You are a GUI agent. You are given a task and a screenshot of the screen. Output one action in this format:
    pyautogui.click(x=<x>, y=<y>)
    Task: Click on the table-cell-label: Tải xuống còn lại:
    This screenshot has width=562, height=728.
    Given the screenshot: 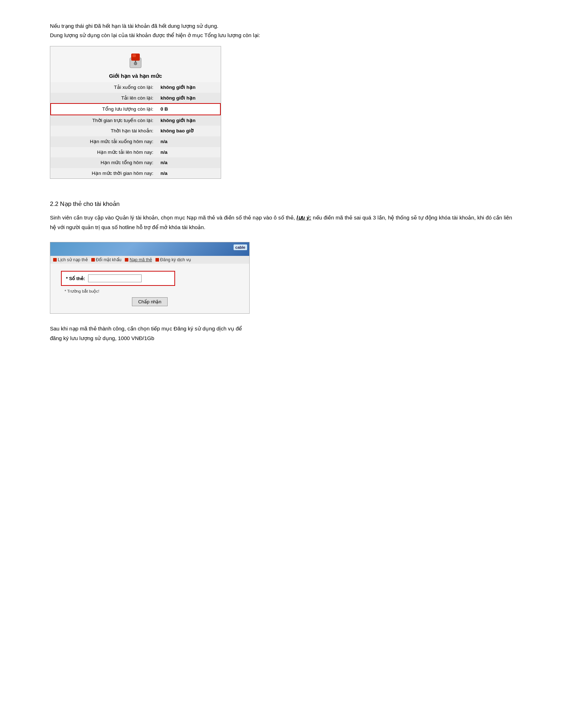 What is the action you would take?
    pyautogui.click(x=104, y=87)
    